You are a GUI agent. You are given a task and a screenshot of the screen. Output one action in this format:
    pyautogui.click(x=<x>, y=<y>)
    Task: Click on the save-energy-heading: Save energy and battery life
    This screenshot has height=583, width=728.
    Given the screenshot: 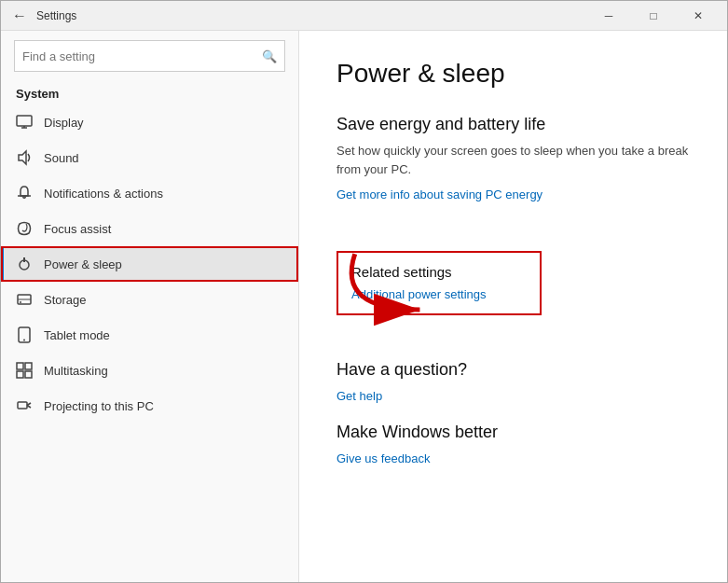 What is the action you would take?
    pyautogui.click(x=513, y=125)
    